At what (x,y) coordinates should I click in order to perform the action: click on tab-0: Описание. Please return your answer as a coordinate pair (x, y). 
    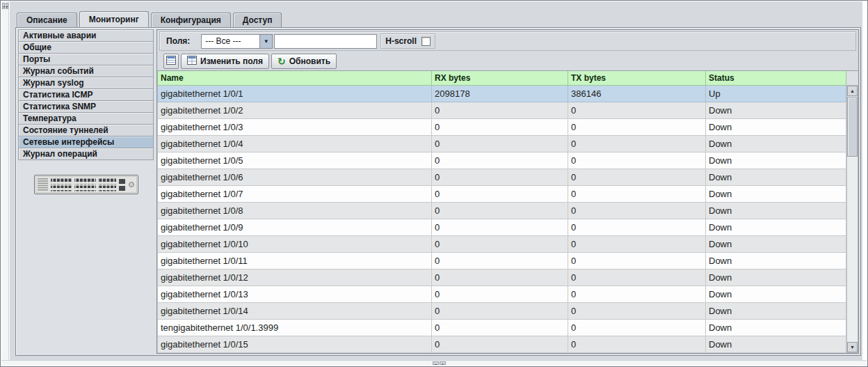
    Looking at the image, I should click on (47, 19).